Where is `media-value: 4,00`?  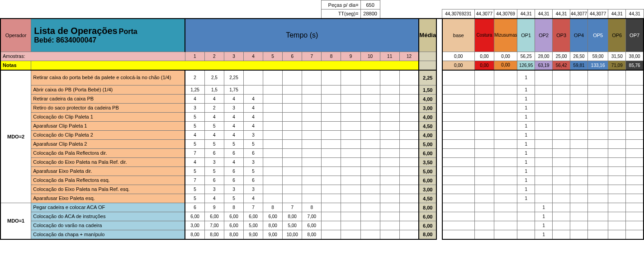 media-value: 4,00 is located at coordinates (428, 135).